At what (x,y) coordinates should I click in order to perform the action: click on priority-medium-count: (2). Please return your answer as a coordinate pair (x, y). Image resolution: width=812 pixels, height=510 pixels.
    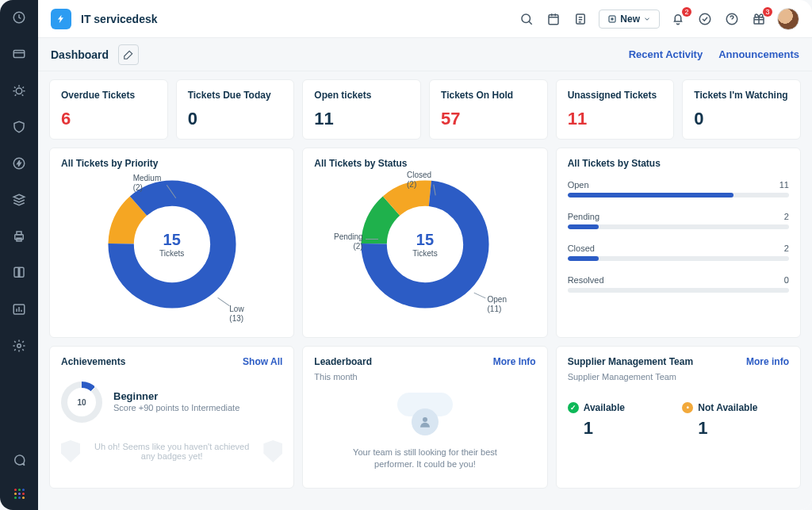
    Looking at the image, I should click on (138, 187).